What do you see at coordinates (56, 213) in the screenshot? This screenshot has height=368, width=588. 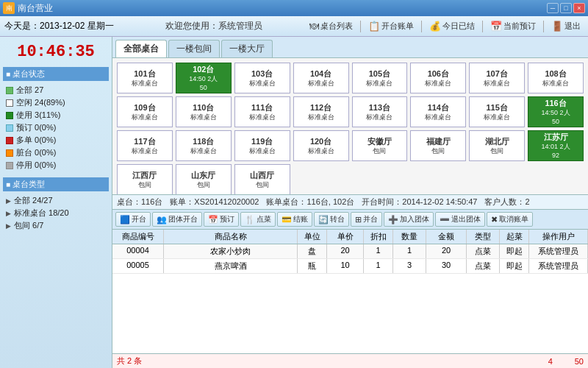 I see `type-item: ▶标准桌台 18/20` at bounding box center [56, 213].